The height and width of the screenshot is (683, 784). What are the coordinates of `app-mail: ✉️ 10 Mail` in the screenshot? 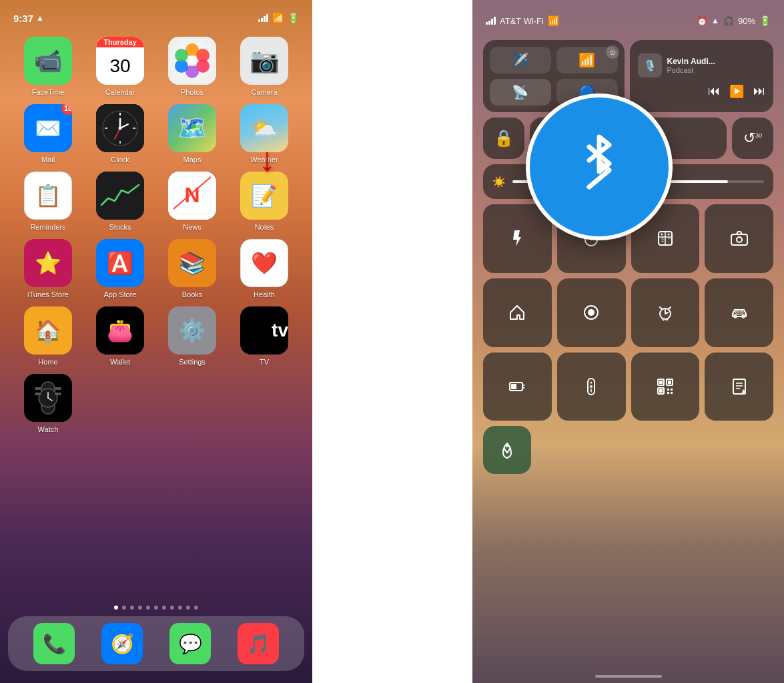 It's located at (48, 134).